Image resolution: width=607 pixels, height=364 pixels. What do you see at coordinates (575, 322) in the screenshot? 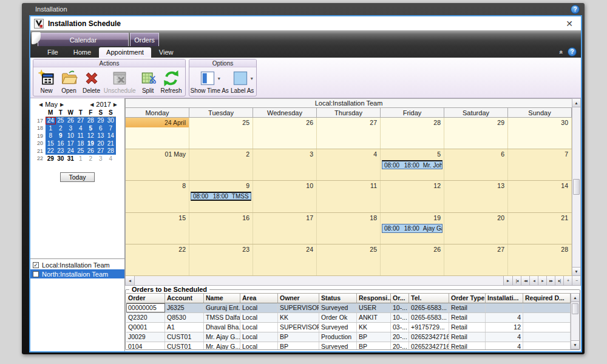
I see `orders-scroll-track` at bounding box center [575, 322].